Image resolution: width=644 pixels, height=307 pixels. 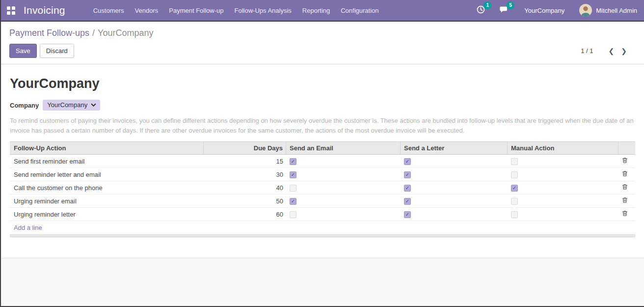 I want to click on table-row: Call the customer on the phone 40 ✓ ✓, so click(x=322, y=188).